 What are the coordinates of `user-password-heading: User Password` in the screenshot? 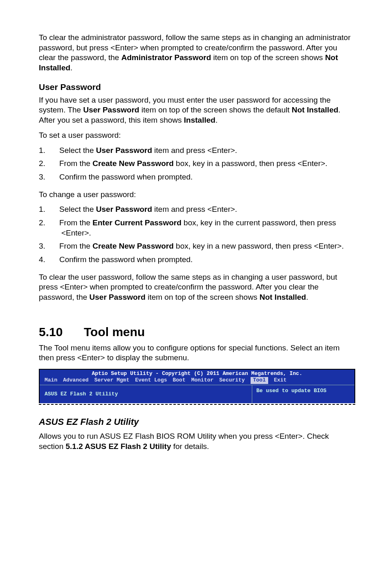 It's located at (197, 87).